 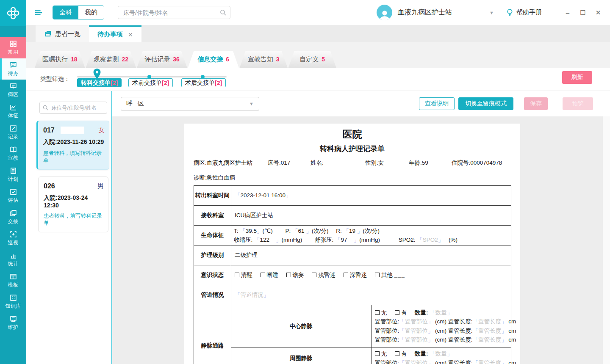 I want to click on sidebar-item-frequent: 常用, so click(x=13, y=48).